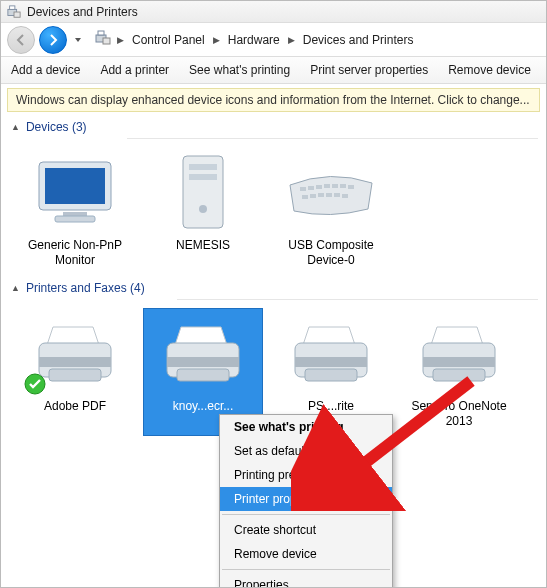 This screenshot has width=547, height=588. Describe the element at coordinates (75, 406) in the screenshot. I see `printer-label: Adobe PDF` at that location.